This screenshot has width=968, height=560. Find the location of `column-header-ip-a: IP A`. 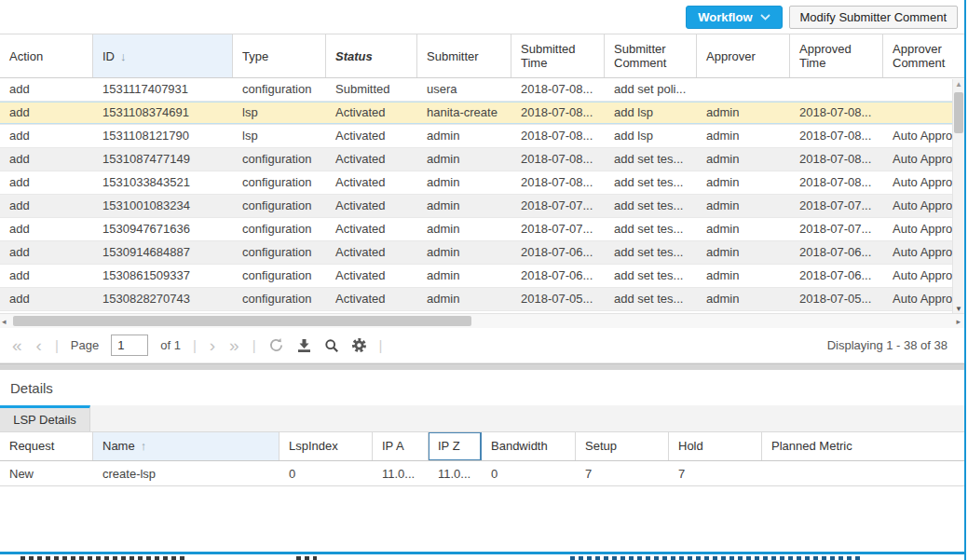

column-header-ip-a: IP A is located at coordinates (401, 446).